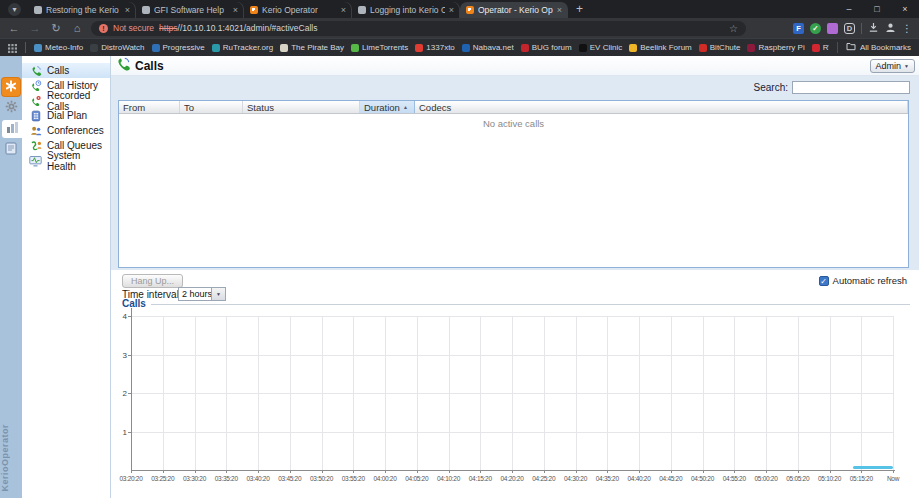  Describe the element at coordinates (385, 48) in the screenshot. I see `bookmark-label: LimeTorrents` at that location.